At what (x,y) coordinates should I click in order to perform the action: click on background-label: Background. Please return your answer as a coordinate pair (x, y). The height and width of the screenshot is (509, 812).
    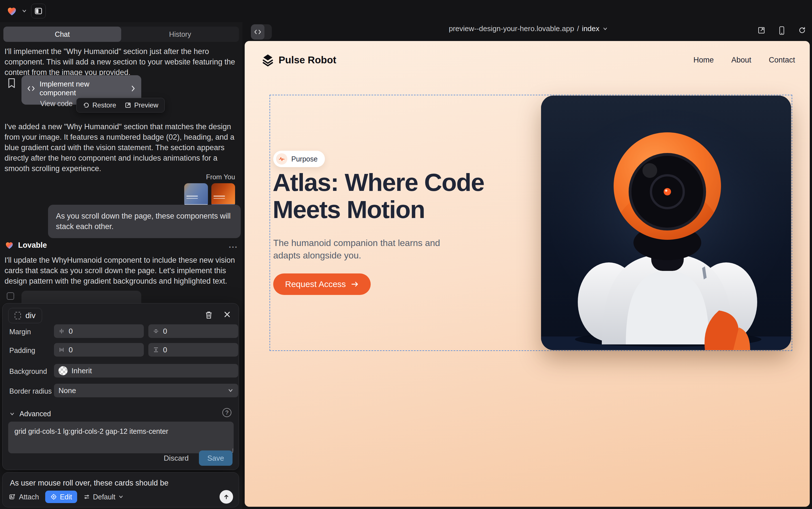
    Looking at the image, I should click on (28, 372).